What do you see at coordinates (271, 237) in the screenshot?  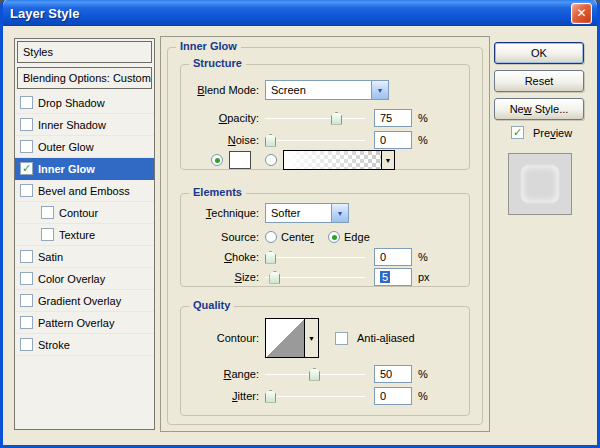 I see `source-center-radio` at bounding box center [271, 237].